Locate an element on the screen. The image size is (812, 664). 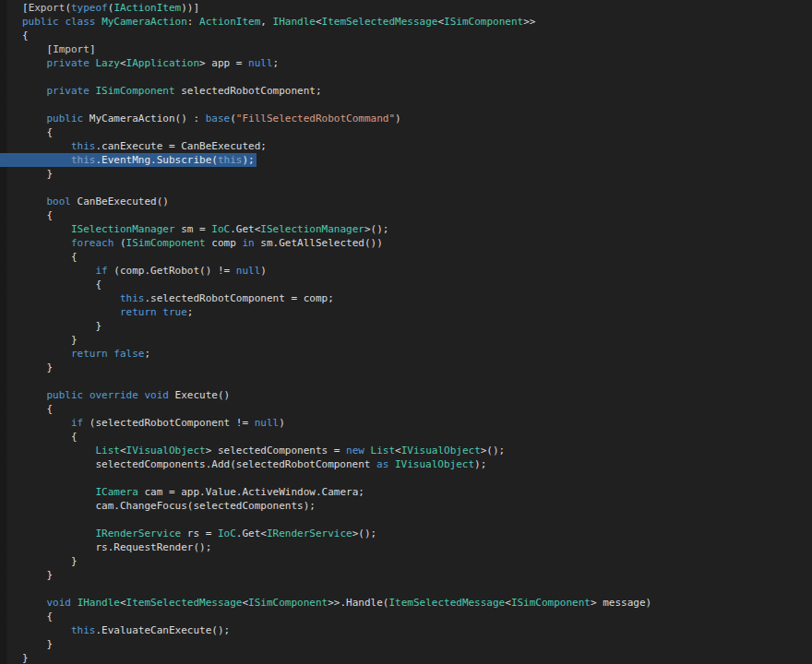
code-token: Execute() is located at coordinates (199, 395).